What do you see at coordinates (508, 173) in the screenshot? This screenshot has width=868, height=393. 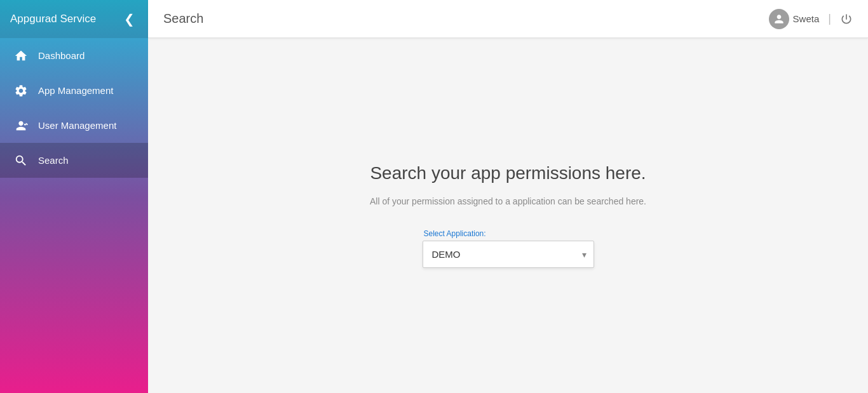 I see `search-heading: Search your app permissions here.` at bounding box center [508, 173].